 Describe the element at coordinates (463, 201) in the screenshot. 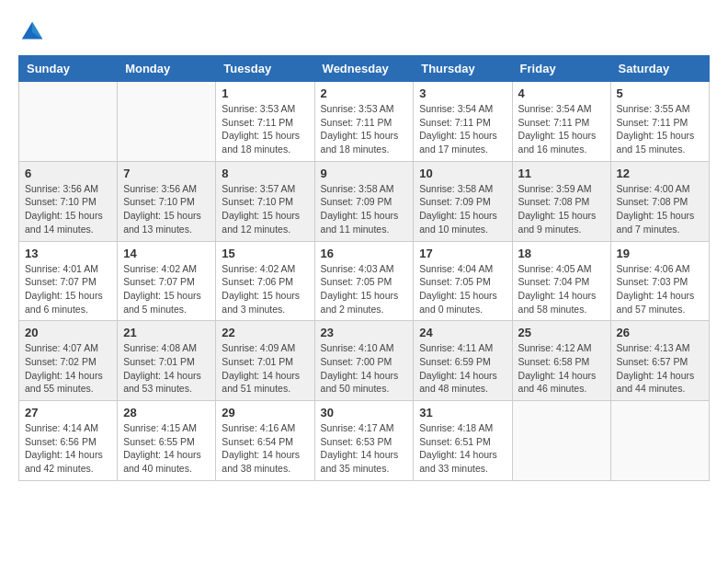

I see `calendar-cell: 10Sunrise: 3:58 AM Sunset: 7:09 PM Dayli…` at that location.